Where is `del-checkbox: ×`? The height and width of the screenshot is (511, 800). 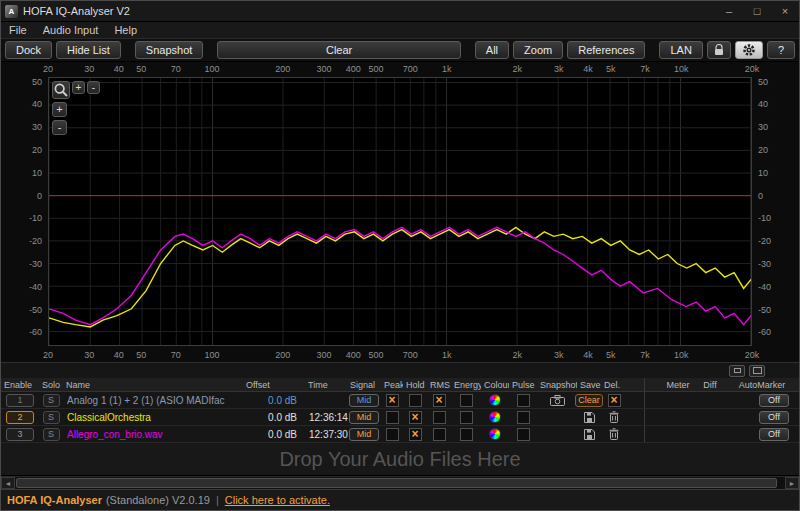 del-checkbox: × is located at coordinates (614, 400).